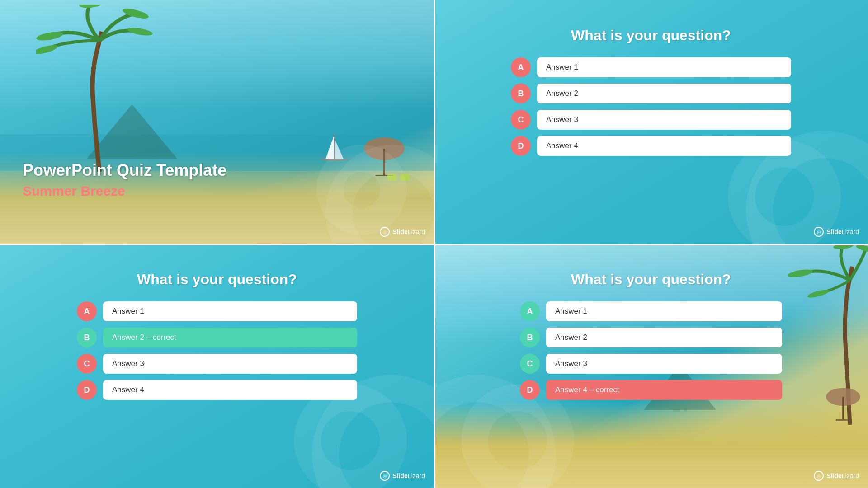  Describe the element at coordinates (521, 120) in the screenshot. I see `answer-badge-c: C` at that location.